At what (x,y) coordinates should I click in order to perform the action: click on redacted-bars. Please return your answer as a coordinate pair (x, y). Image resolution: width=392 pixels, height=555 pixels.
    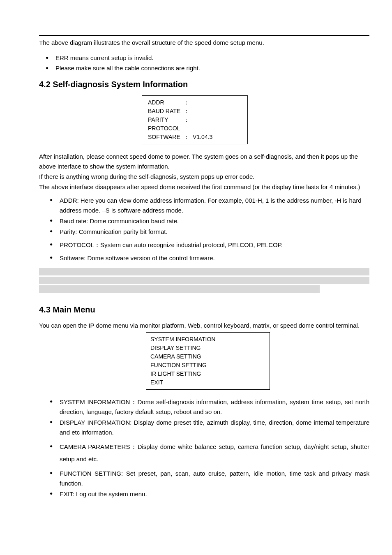
    Looking at the image, I should click on (204, 280).